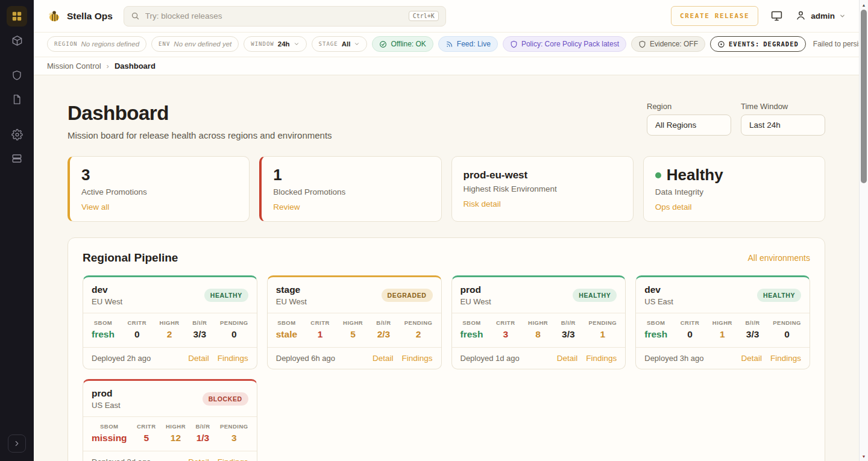 This screenshot has height=461, width=868. I want to click on deployed-text: Deployed 3h ago, so click(674, 358).